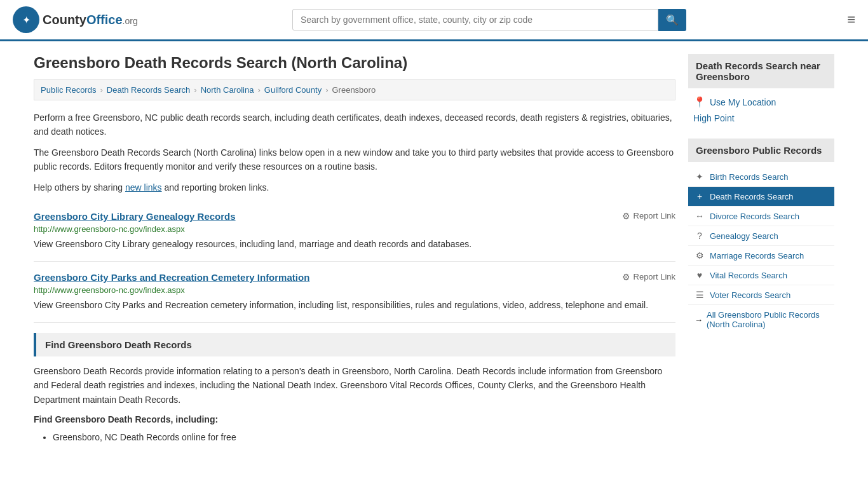 Image resolution: width=868 pixels, height=488 pixels. Describe the element at coordinates (761, 276) in the screenshot. I see `sidebar-item-vital-records: ♥ Vital Records Search` at that location.